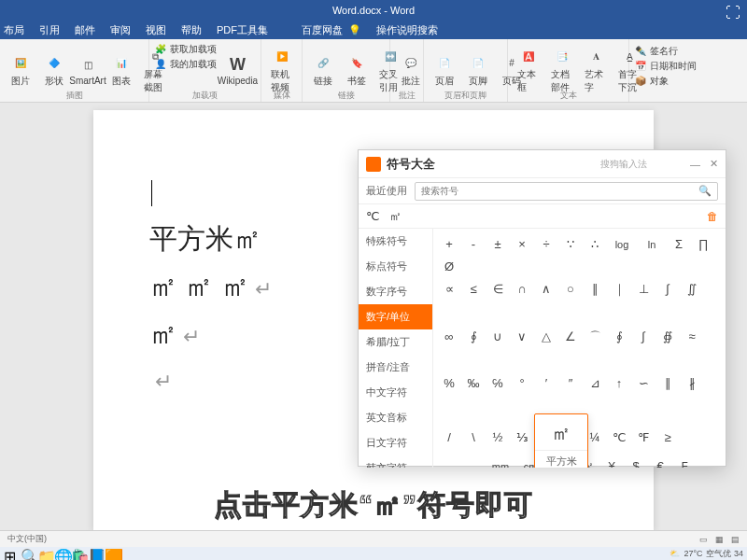  What do you see at coordinates (703, 244) in the screenshot?
I see `symbol-cell: ∏` at bounding box center [703, 244].